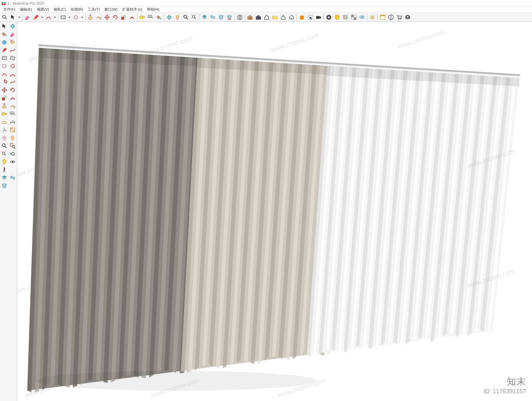 The image size is (532, 401). What do you see at coordinates (13, 66) in the screenshot?
I see `polygon-tool-button` at bounding box center [13, 66].